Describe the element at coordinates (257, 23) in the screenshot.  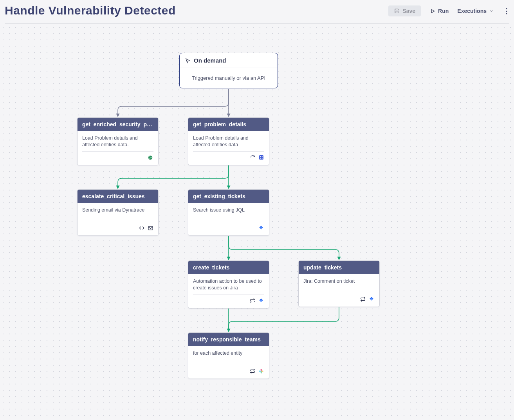
I see `header-divider` at that location.